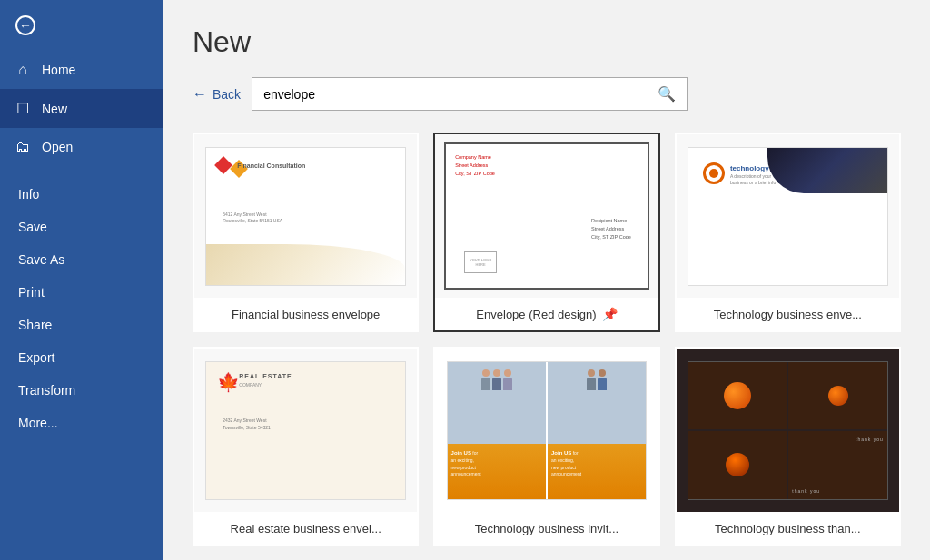 This screenshot has height=560, width=930. Describe the element at coordinates (229, 382) in the screenshot. I see `realestate-leaf-icon: 🍁` at that location.